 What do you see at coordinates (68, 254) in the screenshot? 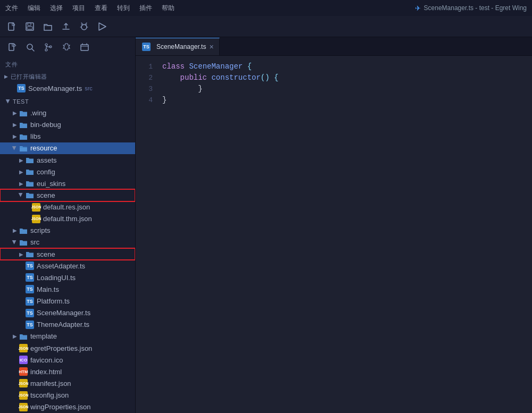
I see `tree-item-scene-src: ▶ scene` at bounding box center [68, 254].